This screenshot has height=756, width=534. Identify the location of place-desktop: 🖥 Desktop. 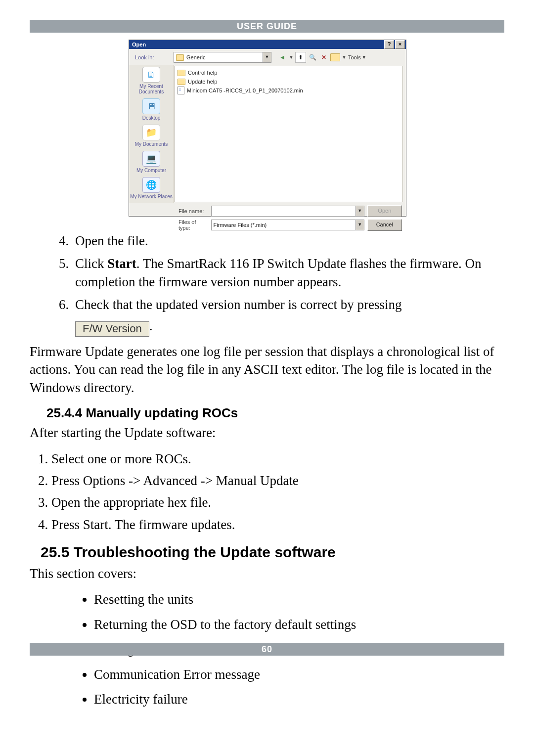
(151, 110).